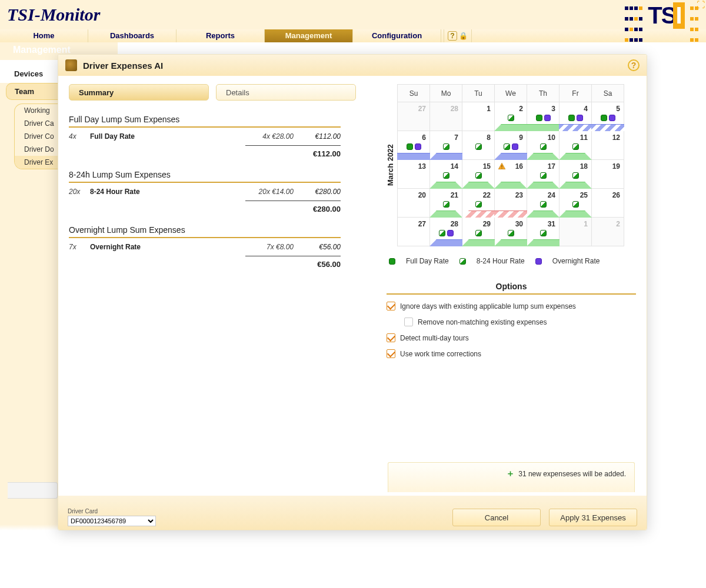 Image resolution: width=706 pixels, height=588 pixels. Describe the element at coordinates (479, 174) in the screenshot. I see `calendar-day: 15` at that location.